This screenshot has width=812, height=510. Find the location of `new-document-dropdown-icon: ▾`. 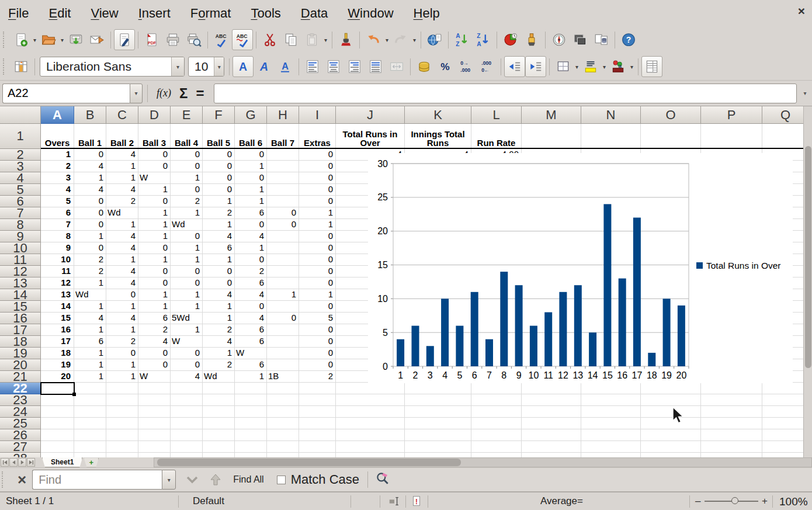

new-document-dropdown-icon: ▾ is located at coordinates (35, 40).